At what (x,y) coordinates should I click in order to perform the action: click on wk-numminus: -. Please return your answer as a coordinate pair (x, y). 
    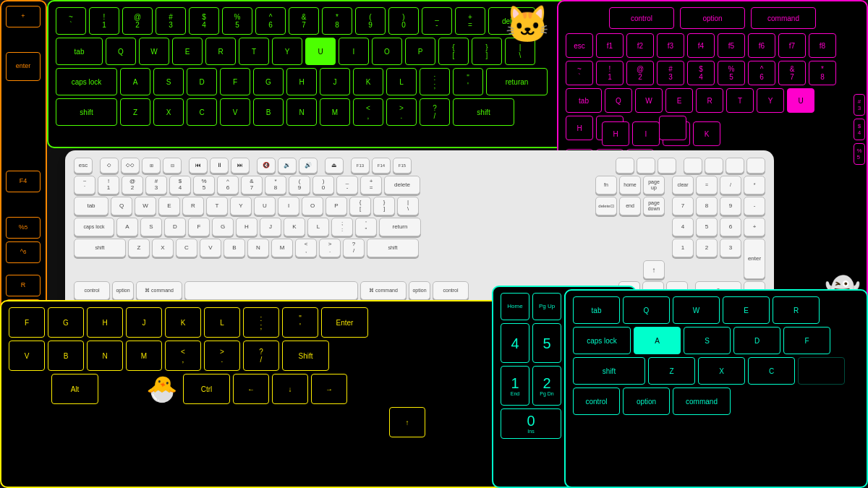
    Looking at the image, I should click on (754, 206).